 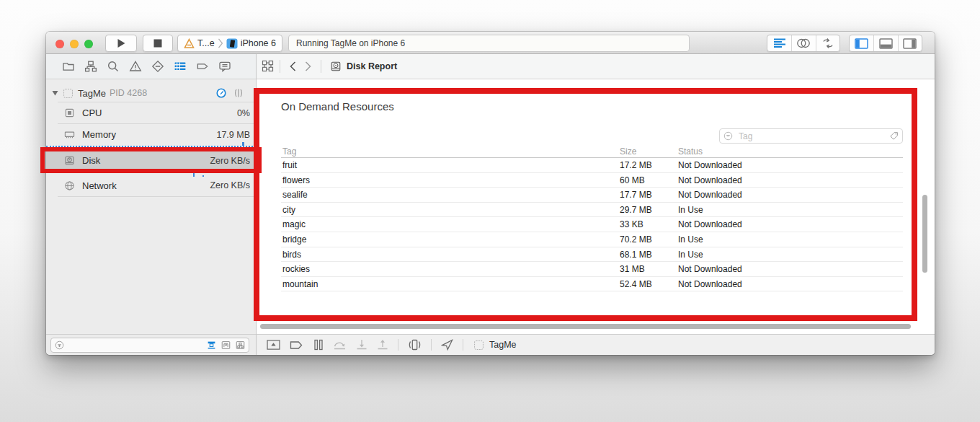 I want to click on standard-editor-button, so click(x=780, y=43).